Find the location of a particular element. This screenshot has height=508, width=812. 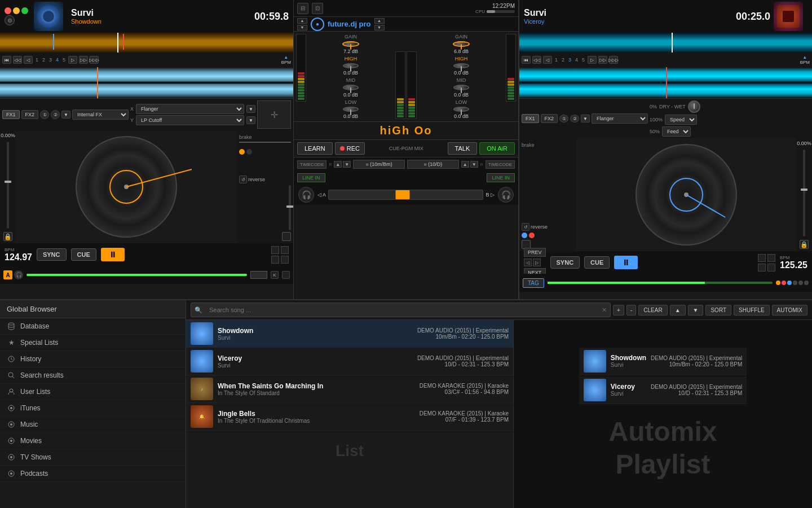

gain-knob-a is located at coordinates (351, 44).